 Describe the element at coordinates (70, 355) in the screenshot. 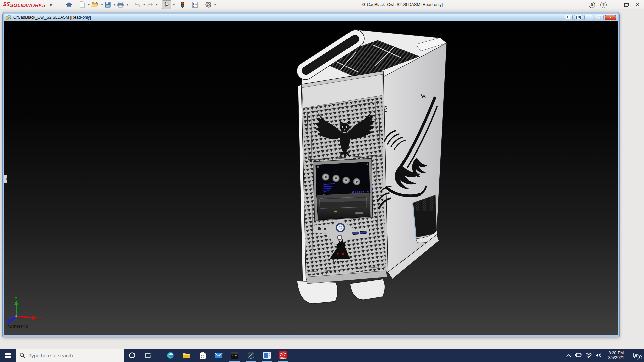

I see `search-input` at that location.